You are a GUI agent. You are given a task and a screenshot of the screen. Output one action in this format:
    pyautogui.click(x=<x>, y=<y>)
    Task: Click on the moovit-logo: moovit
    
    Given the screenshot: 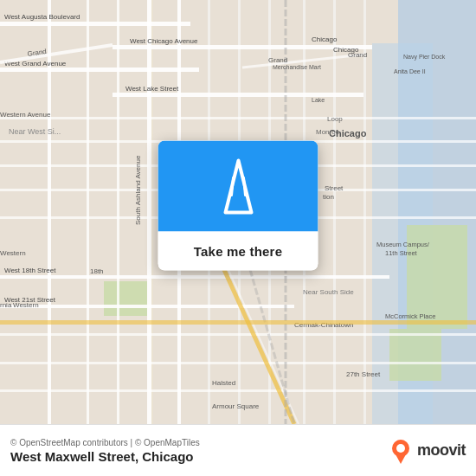 What is the action you would take?
    pyautogui.click(x=427, y=451)
    